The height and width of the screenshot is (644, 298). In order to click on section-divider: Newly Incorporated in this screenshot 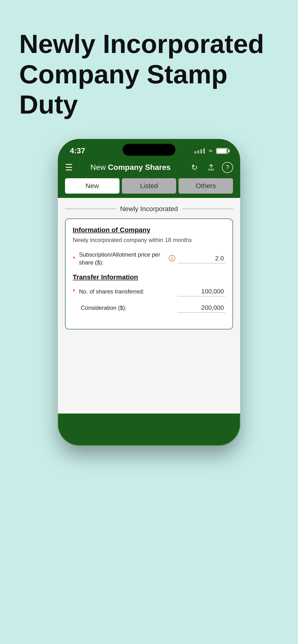, I will do `click(149, 209)`.